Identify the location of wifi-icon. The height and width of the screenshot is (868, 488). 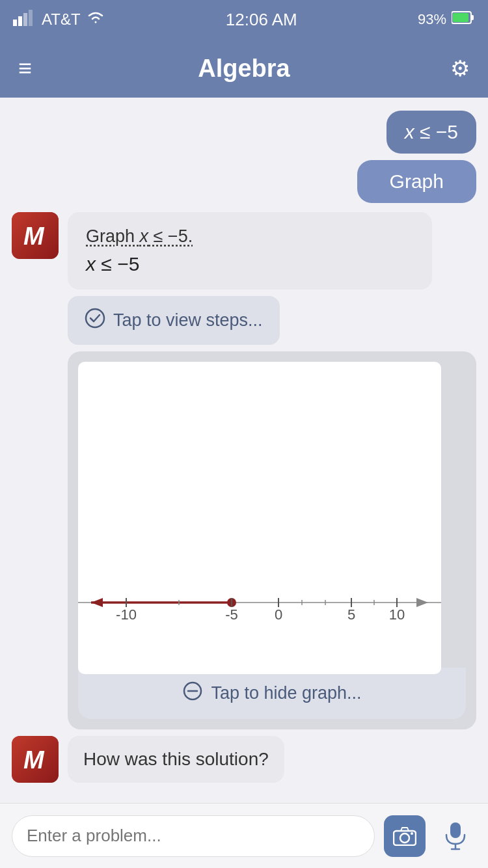
(96, 20).